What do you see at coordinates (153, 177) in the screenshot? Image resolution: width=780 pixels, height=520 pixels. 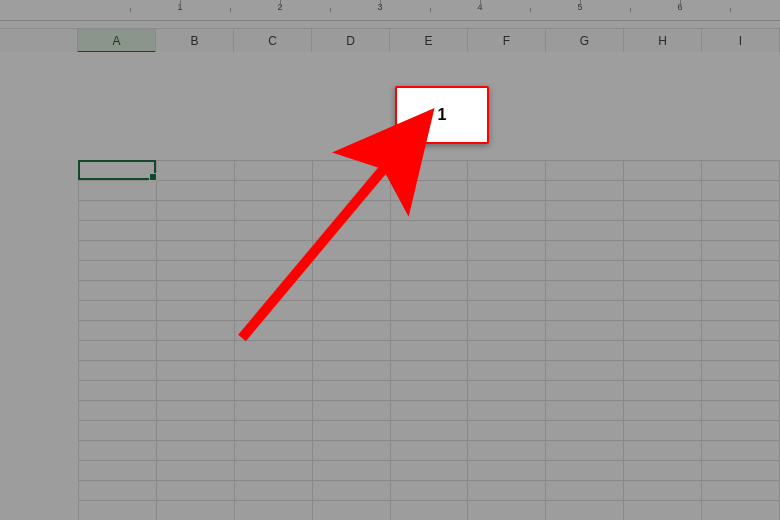 I see `fill-handle` at bounding box center [153, 177].